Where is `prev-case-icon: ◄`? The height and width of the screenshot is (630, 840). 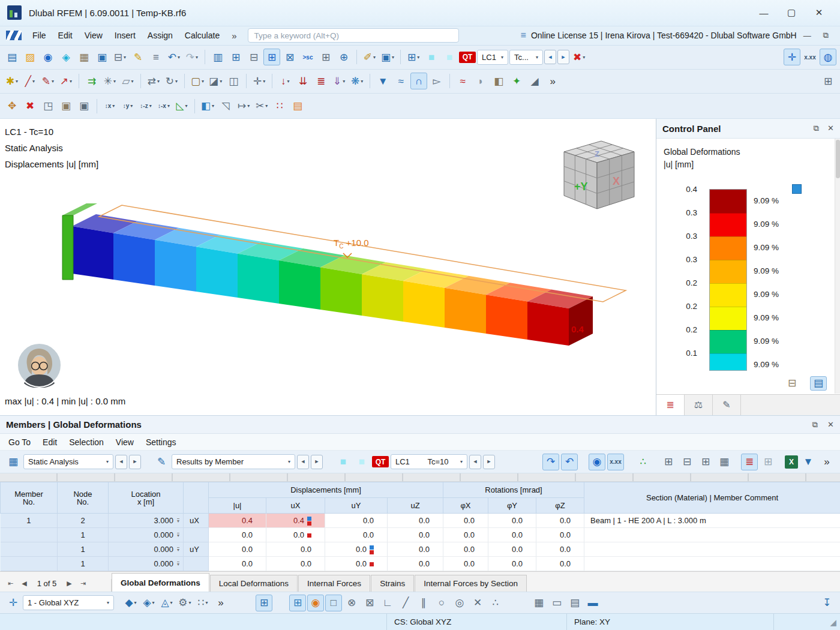
prev-case-icon: ◄ is located at coordinates (550, 57).